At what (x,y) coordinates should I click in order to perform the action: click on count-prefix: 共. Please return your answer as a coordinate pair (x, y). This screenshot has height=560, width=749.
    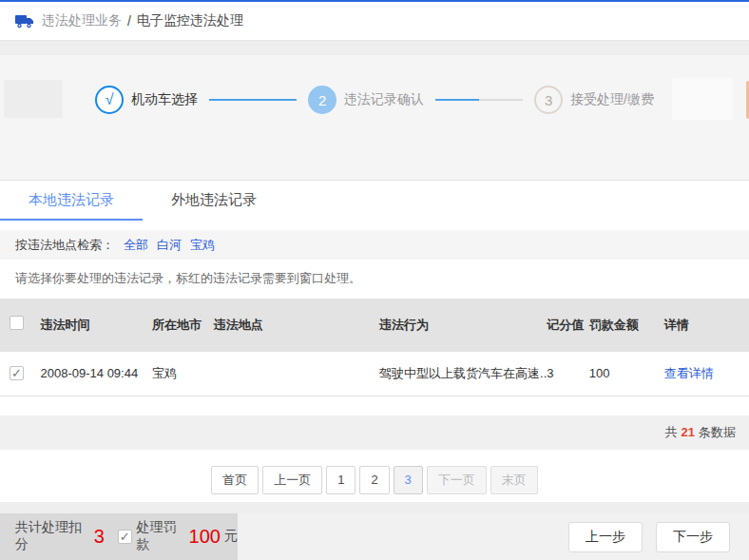
    Looking at the image, I should click on (671, 433).